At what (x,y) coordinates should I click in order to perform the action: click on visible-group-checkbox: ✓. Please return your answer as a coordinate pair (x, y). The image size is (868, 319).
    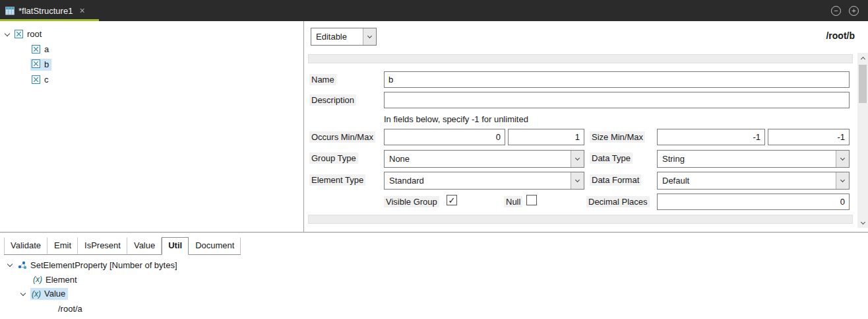
    Looking at the image, I should click on (452, 200).